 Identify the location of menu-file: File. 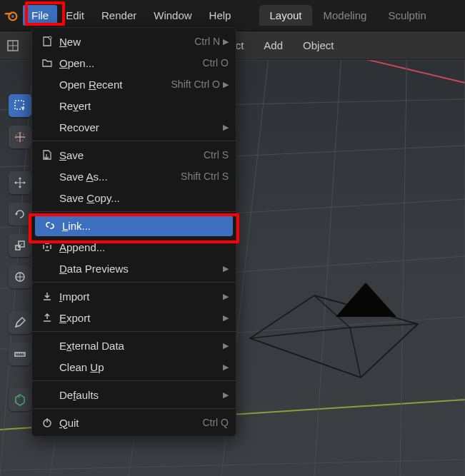
(40, 16).